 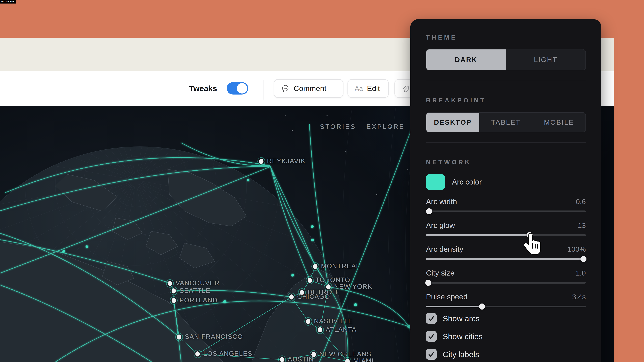 What do you see at coordinates (506, 122) in the screenshot?
I see `segment-tablet: TABLET` at bounding box center [506, 122].